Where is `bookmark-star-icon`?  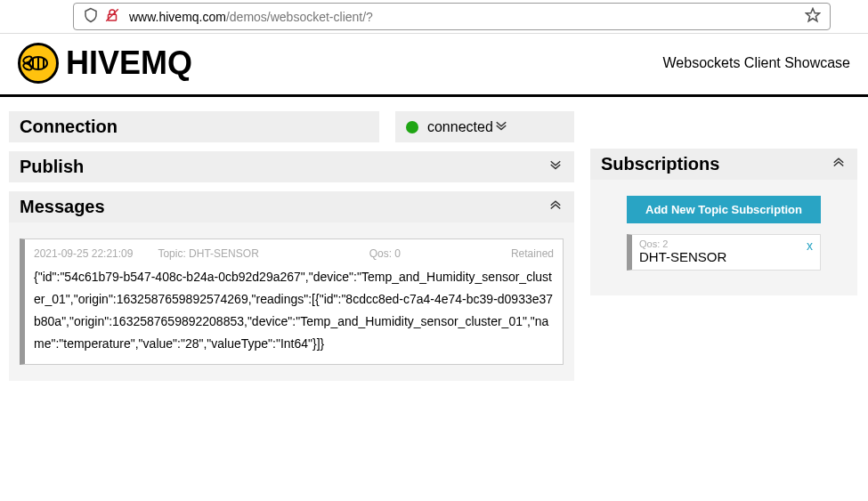
bookmark-star-icon is located at coordinates (813, 16).